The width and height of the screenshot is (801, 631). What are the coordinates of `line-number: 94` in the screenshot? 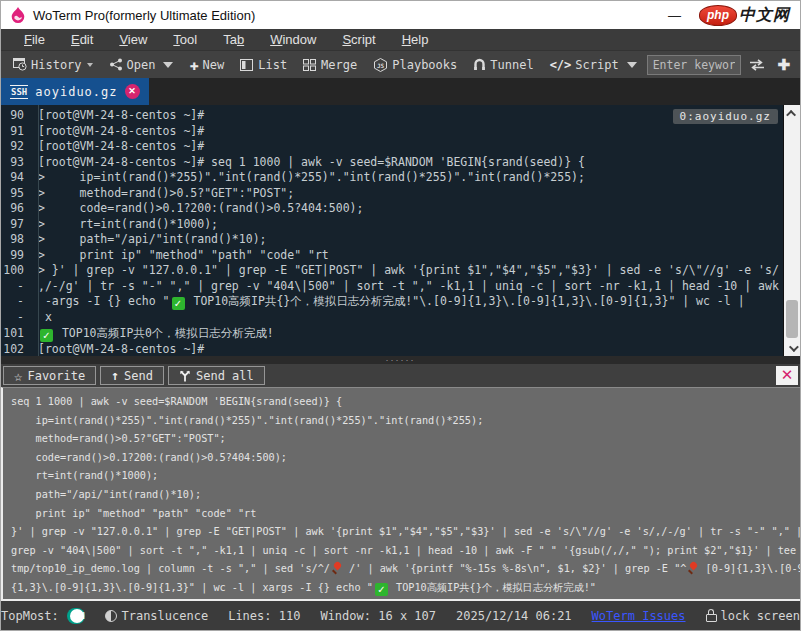 It's located at (16, 178).